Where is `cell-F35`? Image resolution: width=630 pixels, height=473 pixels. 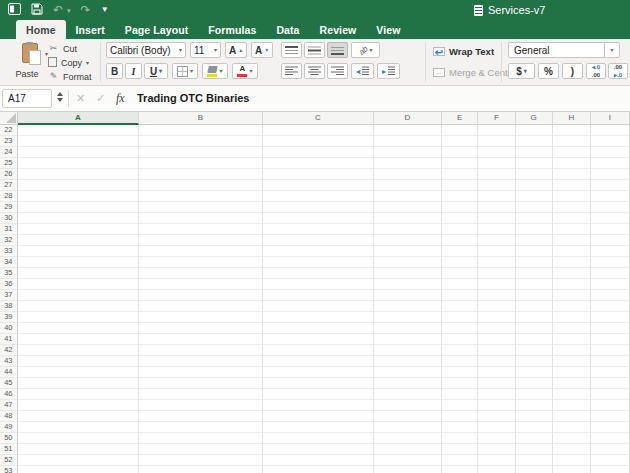 cell-F35 is located at coordinates (496, 274).